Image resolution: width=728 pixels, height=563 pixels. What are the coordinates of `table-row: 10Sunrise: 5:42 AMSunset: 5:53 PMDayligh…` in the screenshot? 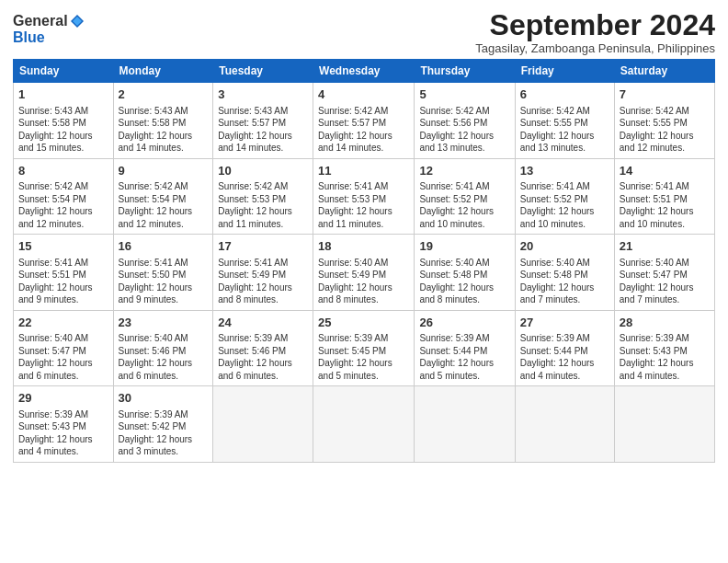 It's located at (263, 197).